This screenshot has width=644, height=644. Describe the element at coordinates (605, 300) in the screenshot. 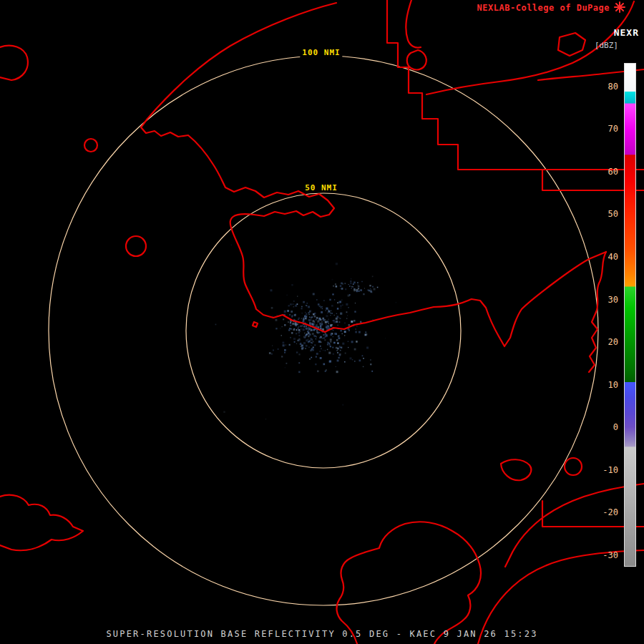

I see `colorbar-tick-label: 30` at that location.